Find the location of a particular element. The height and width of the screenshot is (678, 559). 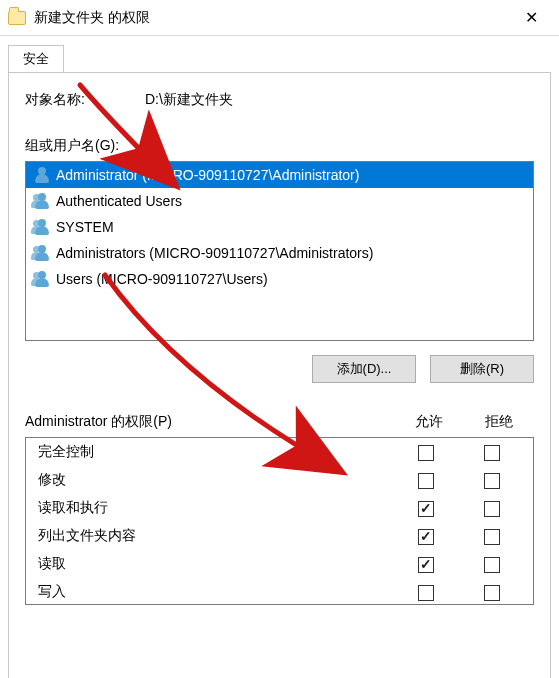

folder-icon is located at coordinates (17, 18).